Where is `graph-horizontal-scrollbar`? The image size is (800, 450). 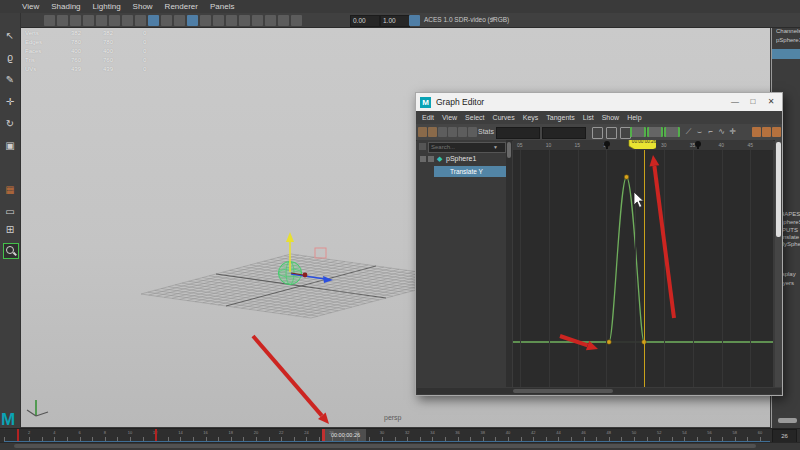 graph-horizontal-scrollbar is located at coordinates (599, 391).